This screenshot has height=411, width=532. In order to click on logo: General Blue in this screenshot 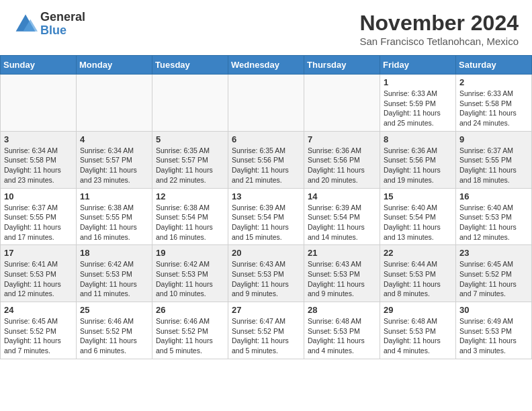, I will do `click(50, 24)`.